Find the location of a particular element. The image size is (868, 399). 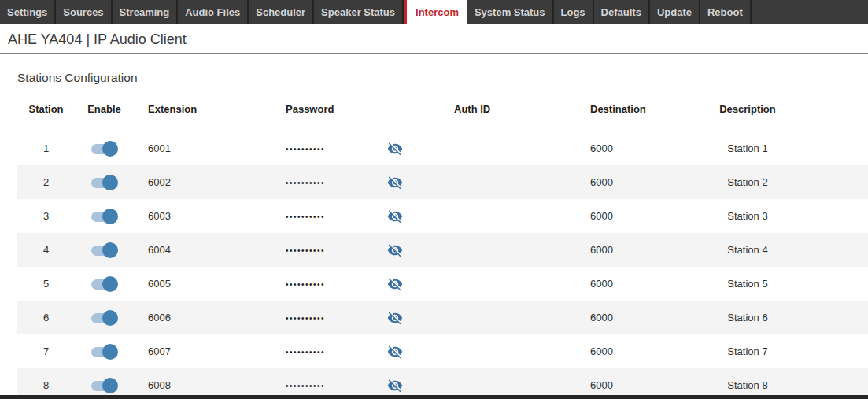

description-value: Station 7 is located at coordinates (748, 351).